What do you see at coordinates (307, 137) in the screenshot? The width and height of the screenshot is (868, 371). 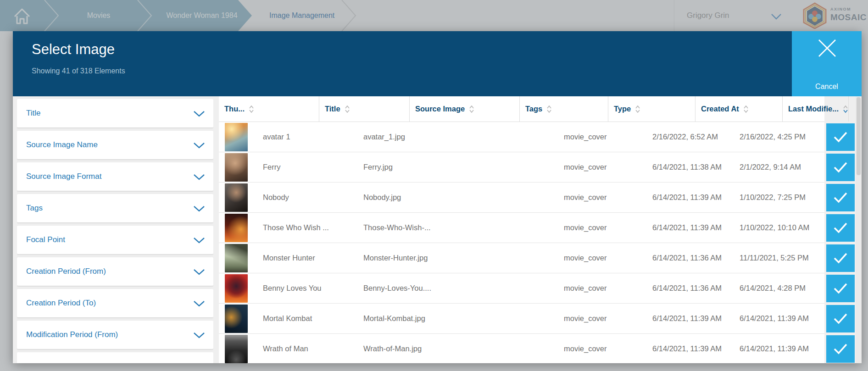 I see `title-cell: avatar 1` at bounding box center [307, 137].